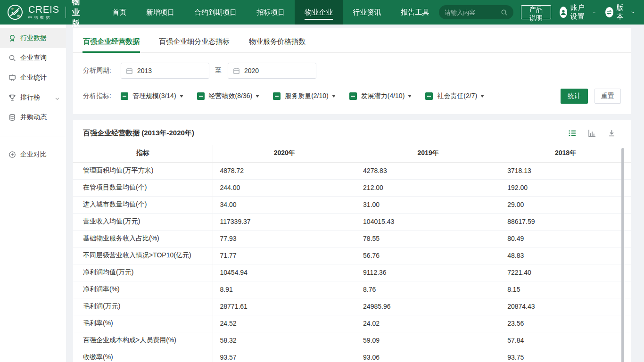  What do you see at coordinates (428, 355) in the screenshot?
I see `value-cell: 93.06` at bounding box center [428, 355].